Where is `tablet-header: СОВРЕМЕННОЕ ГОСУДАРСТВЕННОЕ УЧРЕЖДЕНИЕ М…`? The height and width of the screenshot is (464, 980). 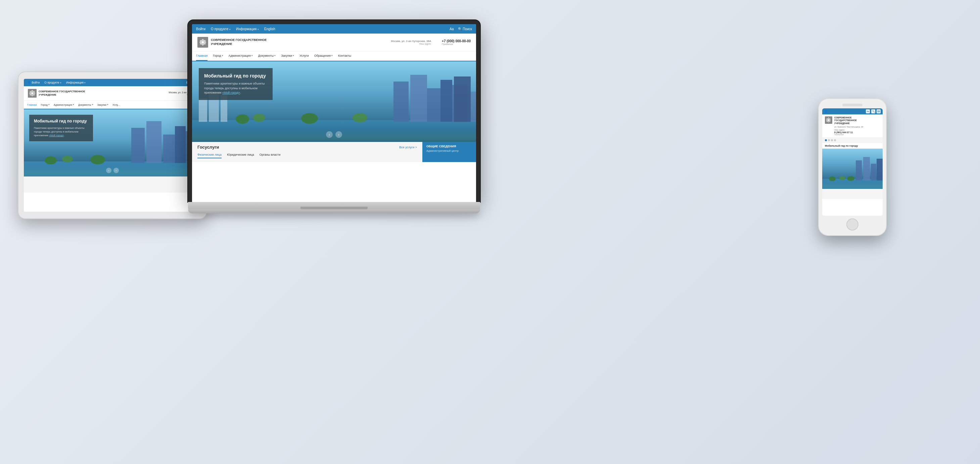
tablet-header: СОВРЕМЕННОЕ ГОСУДАРСТВЕННОЕ УЧРЕЖДЕНИЕ М… is located at coordinates (113, 94).